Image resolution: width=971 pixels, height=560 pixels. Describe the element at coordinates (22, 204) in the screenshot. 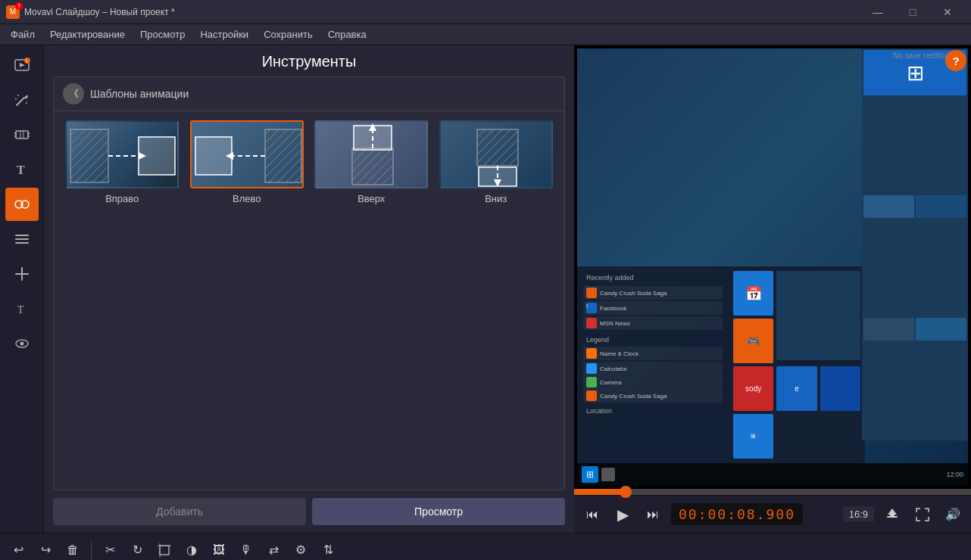

I see `tool-transitions` at that location.